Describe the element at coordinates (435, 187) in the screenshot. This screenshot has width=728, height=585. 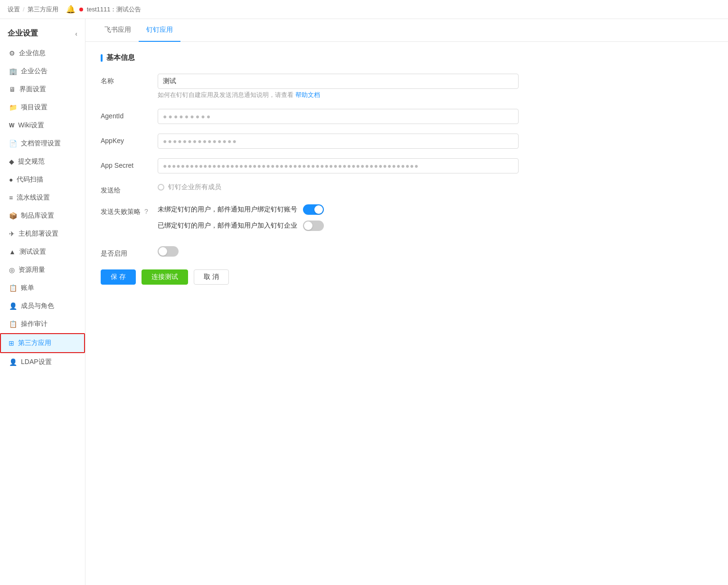
I see `sendto-option: 钉钉企业所有成员` at that location.